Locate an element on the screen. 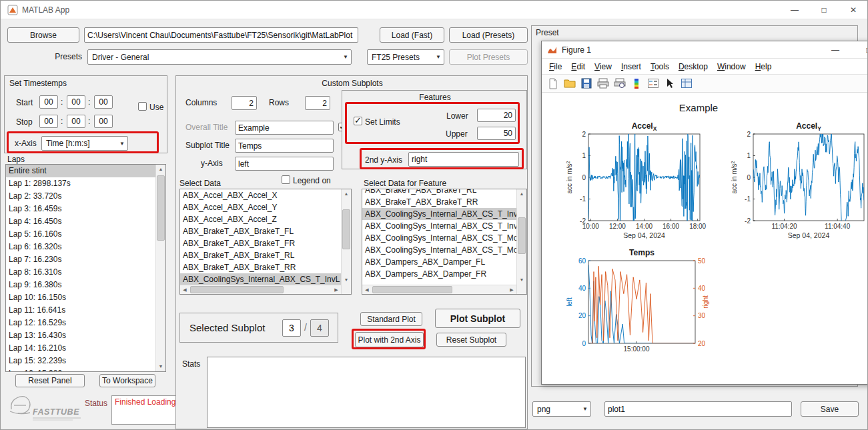 The height and width of the screenshot is (430, 868). select-data-list: ABX_Accel_ABX_Accel_XABX_Accel_ABX_Accel… is located at coordinates (266, 241).